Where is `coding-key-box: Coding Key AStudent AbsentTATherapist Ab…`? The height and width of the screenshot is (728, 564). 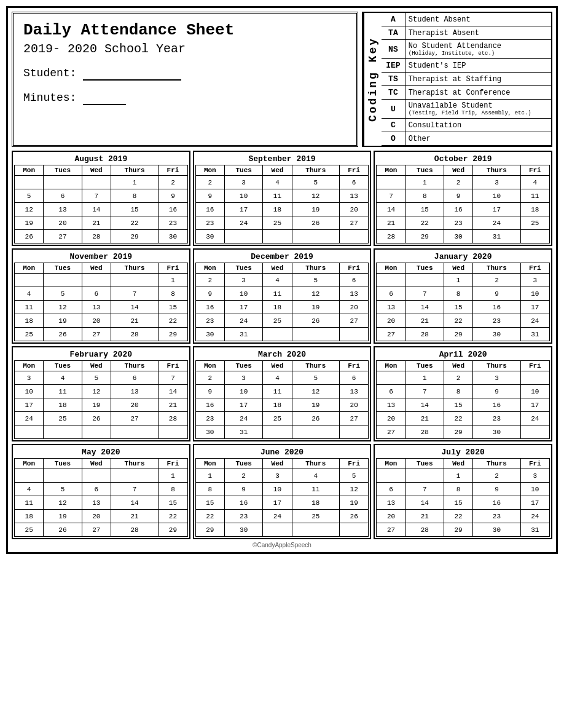
coding-key-box: Coding Key AStudent AbsentTATherapist Ab… is located at coordinates (457, 79).